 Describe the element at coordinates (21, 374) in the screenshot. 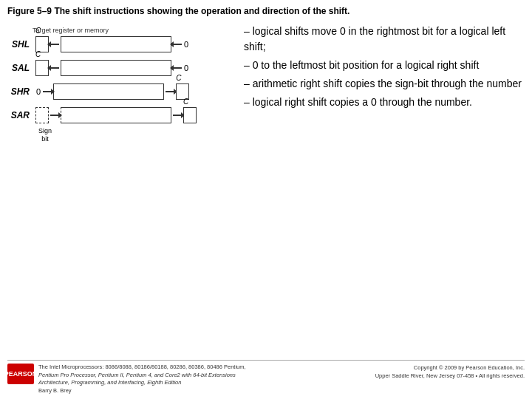

I see `pearson-logo: PEARSON` at that location.